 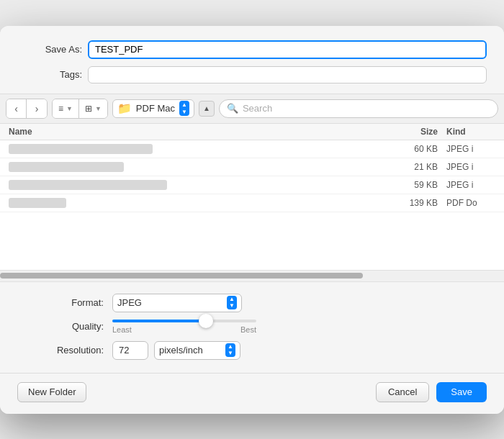 What do you see at coordinates (52, 392) in the screenshot?
I see `new-folder-button: New Folder` at bounding box center [52, 392].